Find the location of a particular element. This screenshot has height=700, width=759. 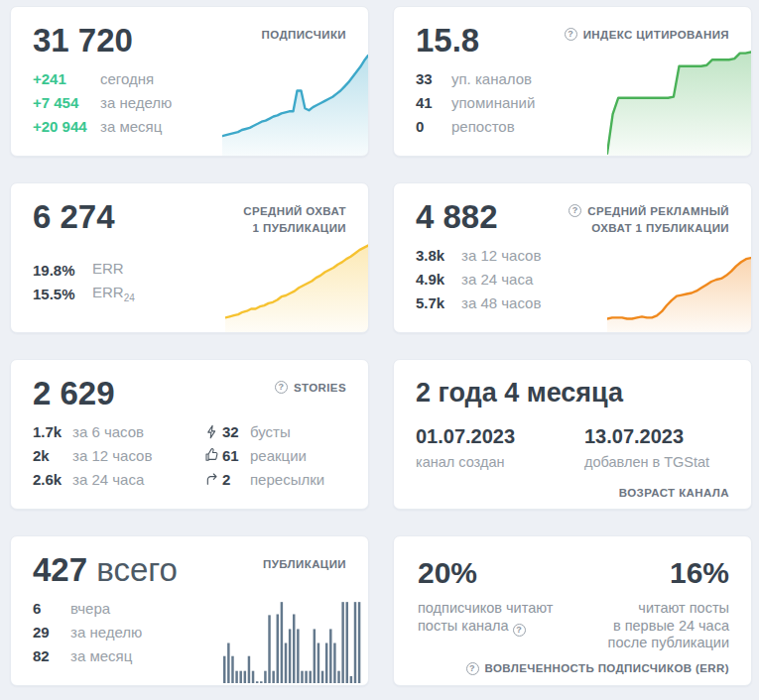

stat-row: 2 пересылки is located at coordinates (264, 479).